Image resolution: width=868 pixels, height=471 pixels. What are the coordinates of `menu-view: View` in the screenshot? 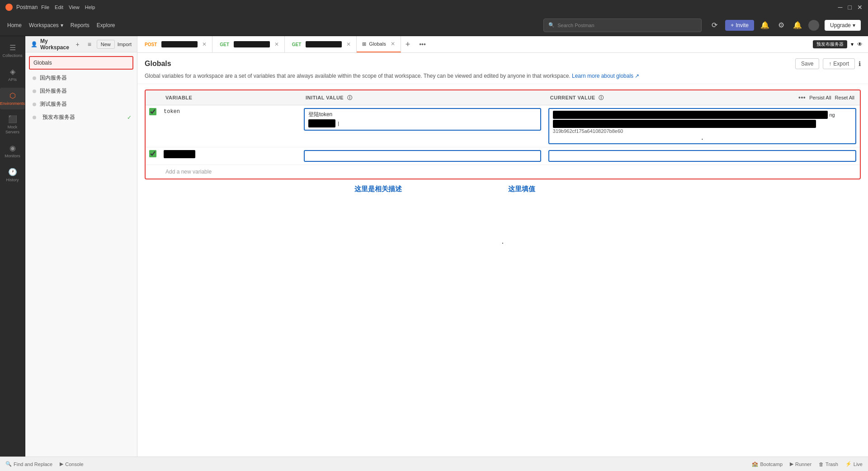 It's located at (74, 7).